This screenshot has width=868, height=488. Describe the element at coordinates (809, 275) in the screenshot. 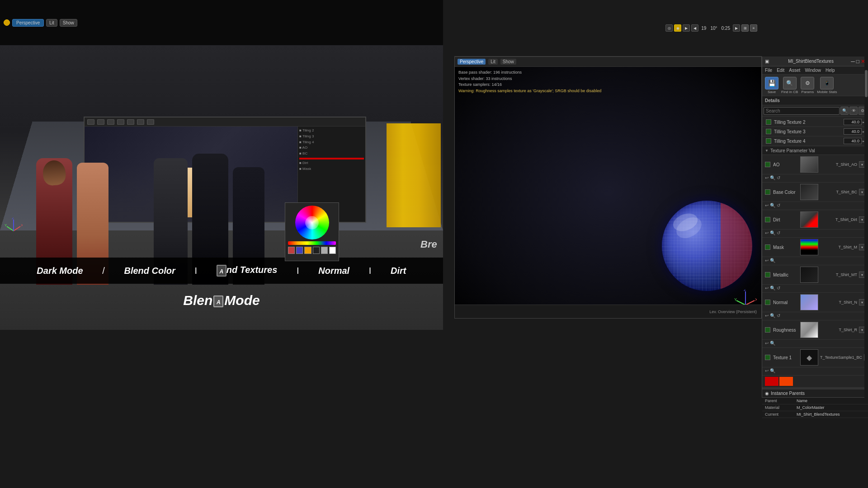

I see `mt-thumb` at that location.